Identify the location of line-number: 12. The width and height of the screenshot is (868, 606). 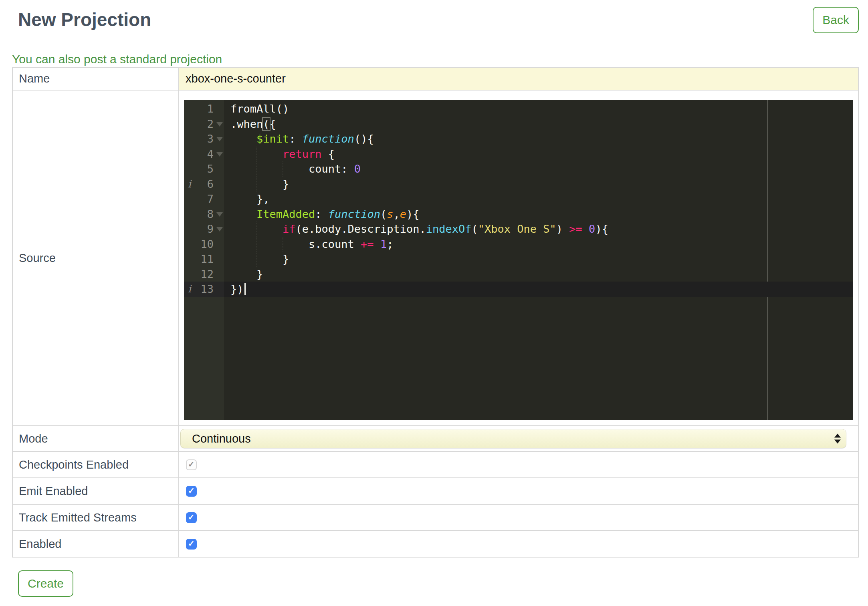
(207, 274).